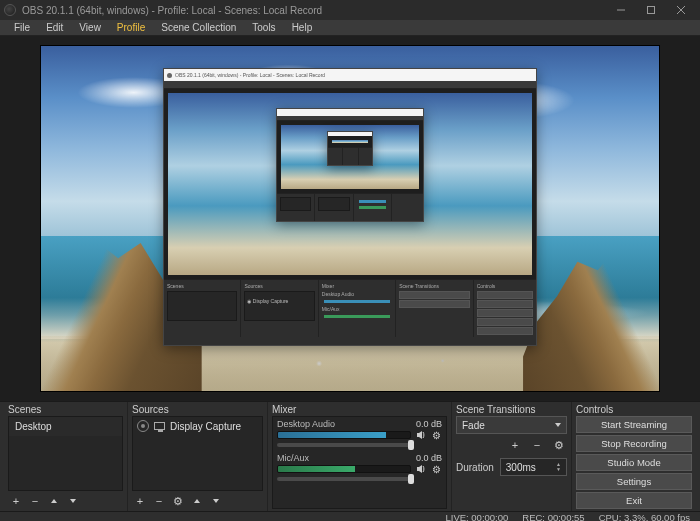 Image resolution: width=700 pixels, height=521 pixels. What do you see at coordinates (634, 462) in the screenshot?
I see `studio-mode-button: Studio Mode` at bounding box center [634, 462].